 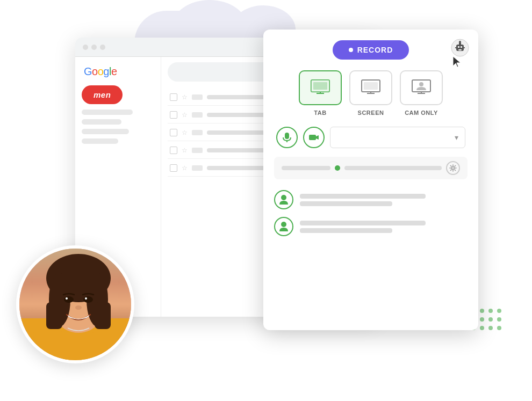 I want to click on mode-label-screen: SCREEN, so click(x=371, y=113).